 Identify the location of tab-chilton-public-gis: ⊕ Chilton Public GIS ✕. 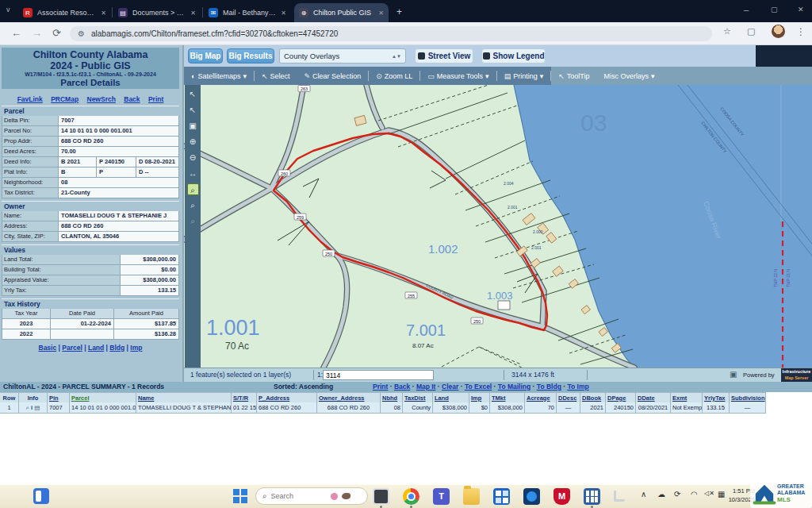
(341, 13).